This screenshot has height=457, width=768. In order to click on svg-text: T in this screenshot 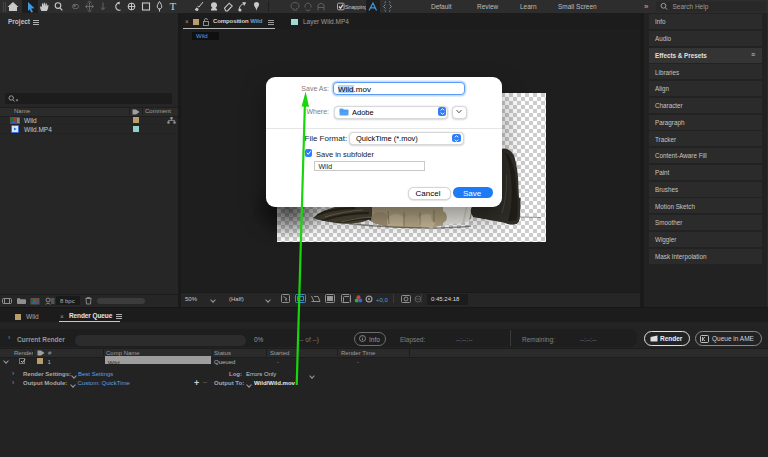, I will do `click(174, 6)`.